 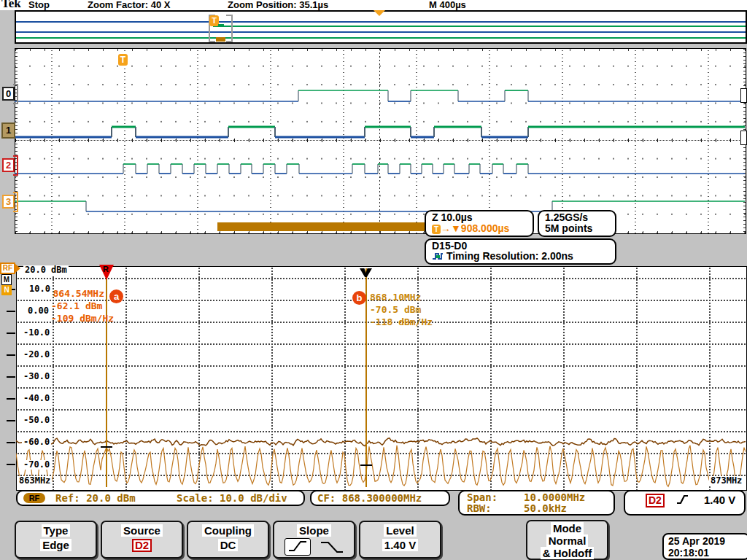 What do you see at coordinates (278, 5) in the screenshot?
I see `zoom-position-readout: Zoom Position: 35.1µs` at bounding box center [278, 5].